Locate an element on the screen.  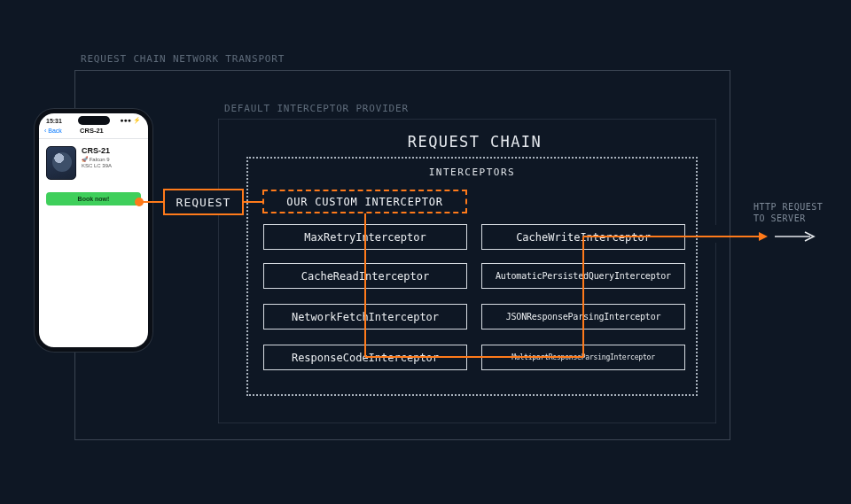
phone-status-icons: ●●● ⚡ is located at coordinates (130, 120).